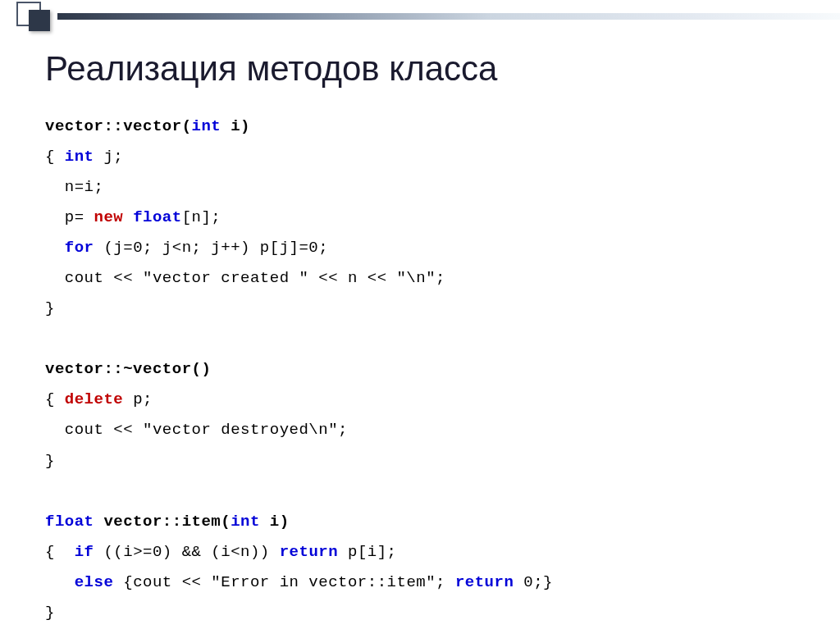 The width and height of the screenshot is (840, 629). What do you see at coordinates (202, 217) in the screenshot?
I see `code-text: [n];` at bounding box center [202, 217].